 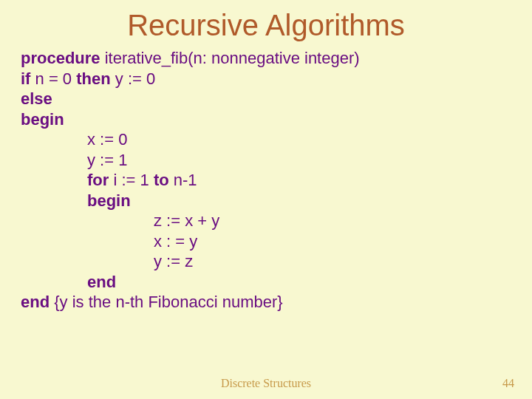 I want to click on code-line-7: for i := 1 to n-1, so click(x=266, y=180).